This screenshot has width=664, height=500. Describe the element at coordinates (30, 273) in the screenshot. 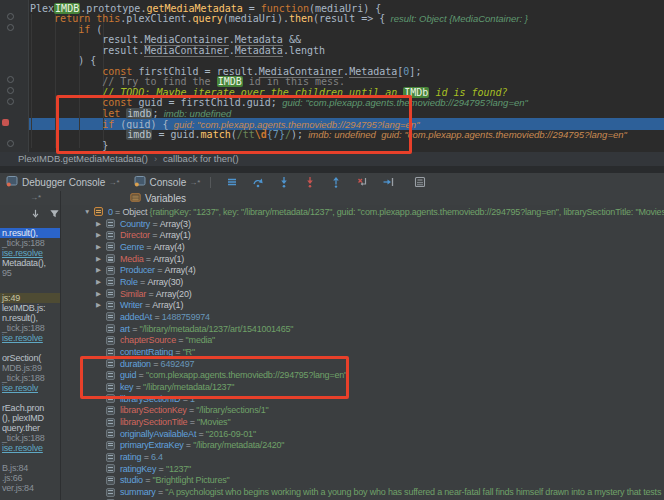

I see `stack-frame: 95` at that location.